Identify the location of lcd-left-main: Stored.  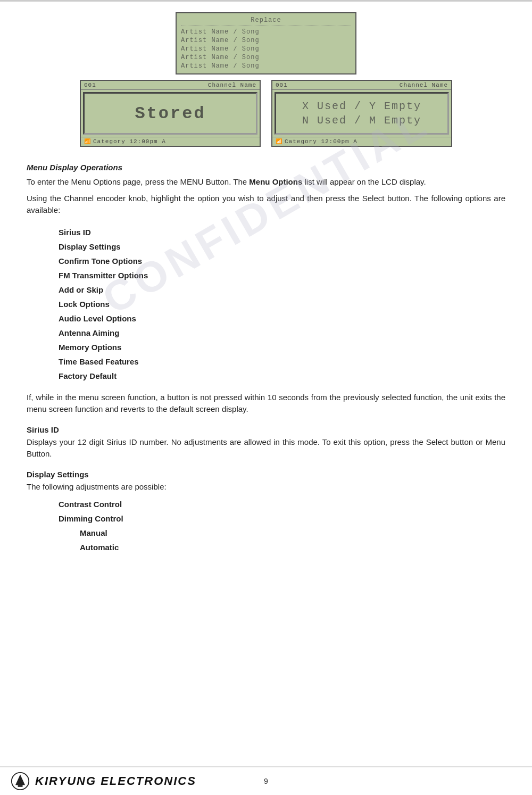
(170, 113).